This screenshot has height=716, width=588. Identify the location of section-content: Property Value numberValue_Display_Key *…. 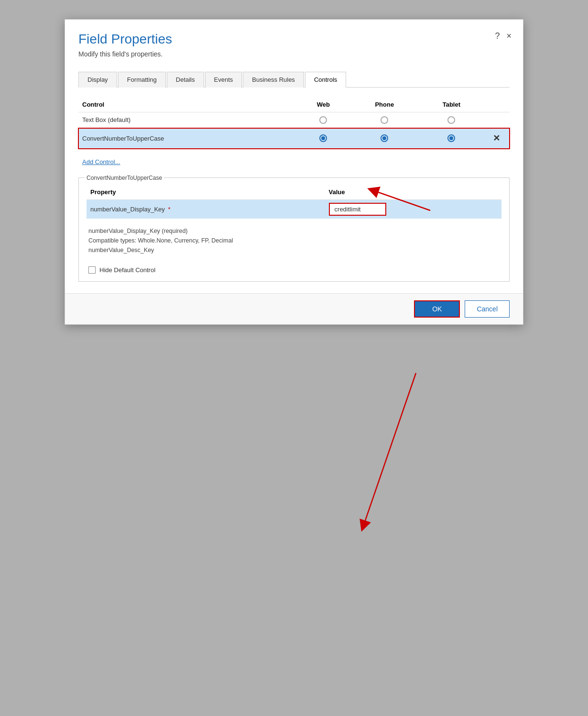
(294, 233).